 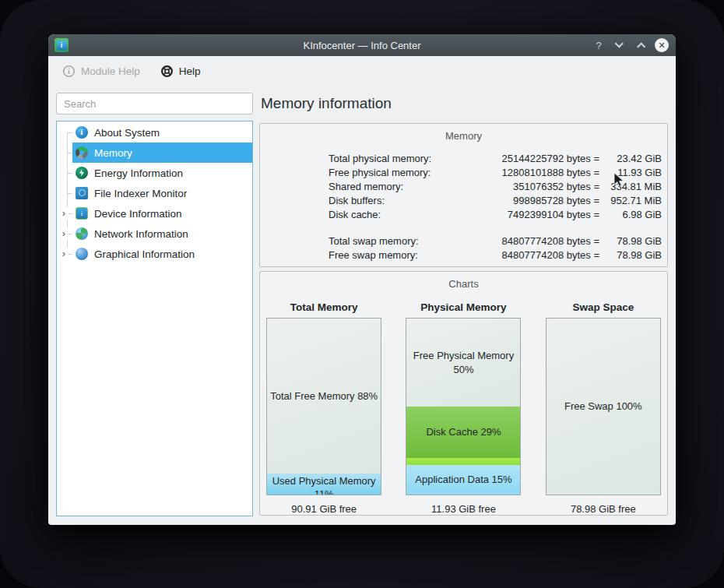 I want to click on sidebar-item-about-system: i About System, so click(x=154, y=132).